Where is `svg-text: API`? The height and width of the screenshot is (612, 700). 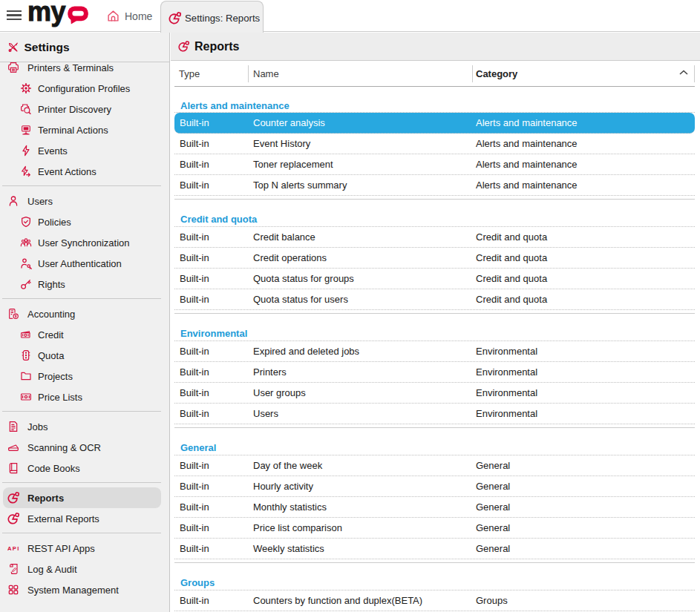
svg-text: API is located at coordinates (13, 549).